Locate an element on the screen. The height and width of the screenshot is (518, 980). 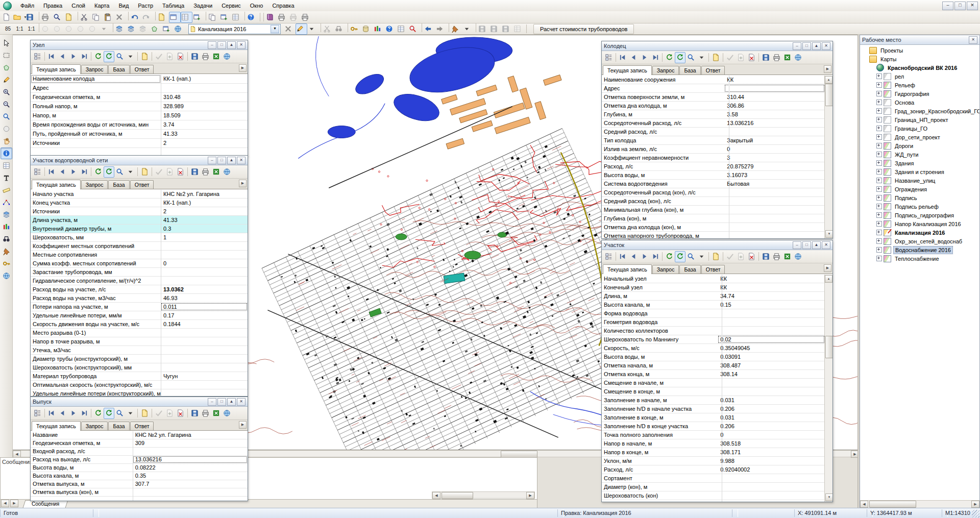
property-row: Количество коллекторов is located at coordinates (717, 331).